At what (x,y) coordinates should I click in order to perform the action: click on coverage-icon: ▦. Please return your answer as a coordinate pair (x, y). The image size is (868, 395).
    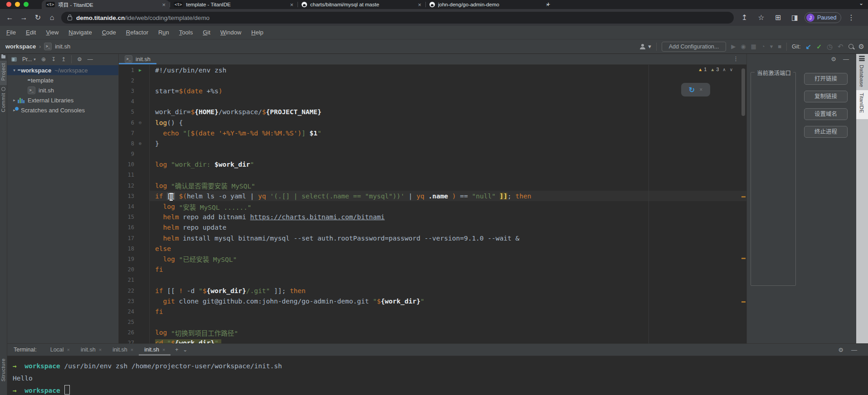
    Looking at the image, I should click on (754, 46).